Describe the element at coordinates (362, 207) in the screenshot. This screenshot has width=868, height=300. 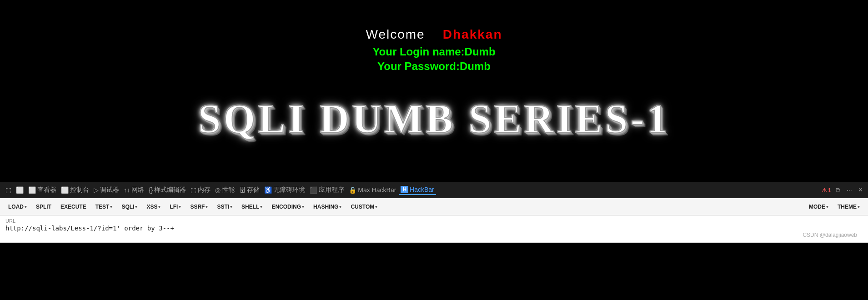
I see `custom-label: CUSTOM` at that location.